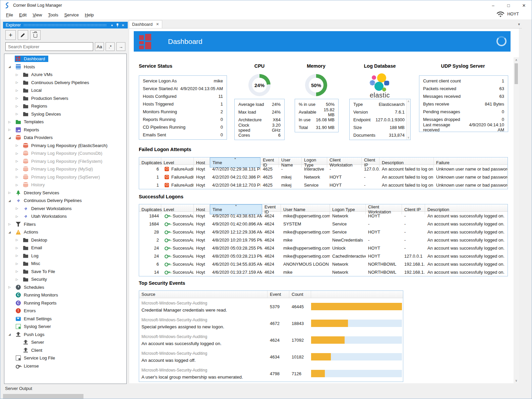 The image size is (532, 399). What do you see at coordinates (509, 5) in the screenshot?
I see `maximize-button: □` at bounding box center [509, 5].